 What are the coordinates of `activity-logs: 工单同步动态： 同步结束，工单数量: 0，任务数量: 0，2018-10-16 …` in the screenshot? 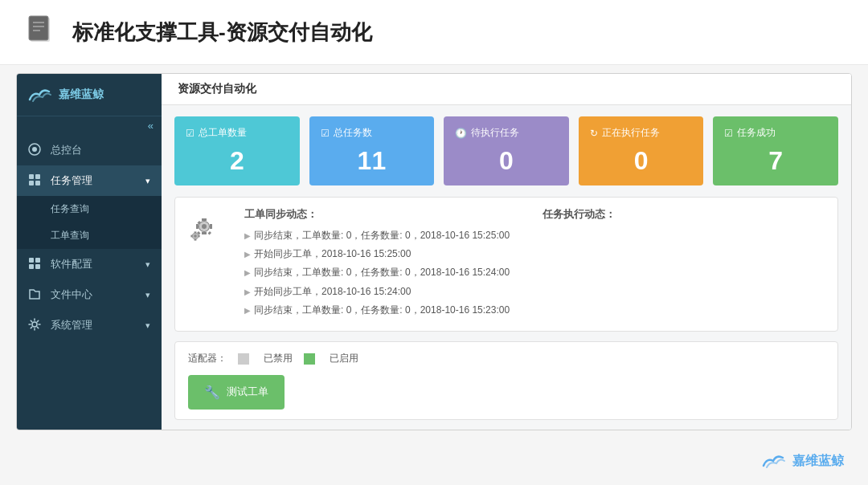 It's located at (386, 264).